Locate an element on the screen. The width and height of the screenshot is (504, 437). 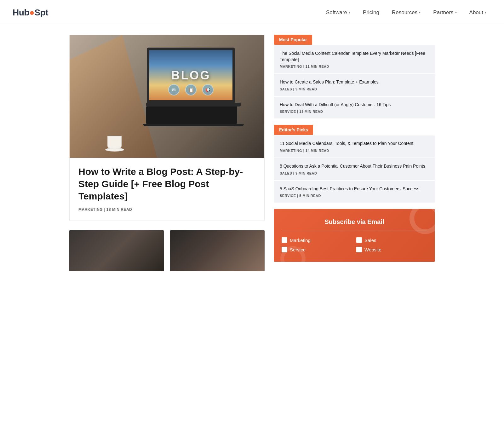
editors-picks-section: Editor's Picks 11 Social Media Calendars… is located at coordinates (354, 164).